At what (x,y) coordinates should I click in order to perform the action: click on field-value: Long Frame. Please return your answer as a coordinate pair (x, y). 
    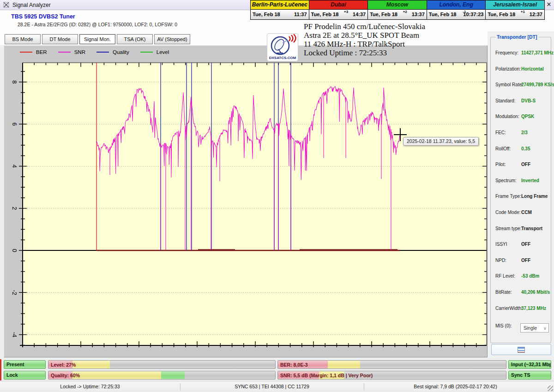
    Looking at the image, I should click on (535, 196).